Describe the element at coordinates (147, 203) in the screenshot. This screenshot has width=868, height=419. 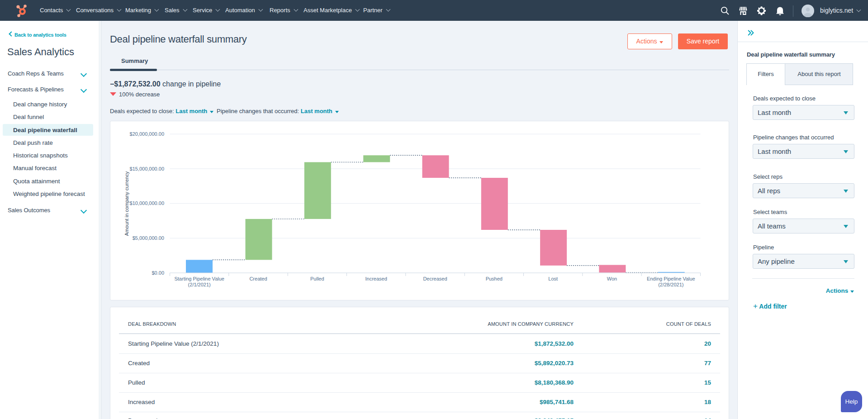
I see `svg-text: $10,000,000.00` at that location.